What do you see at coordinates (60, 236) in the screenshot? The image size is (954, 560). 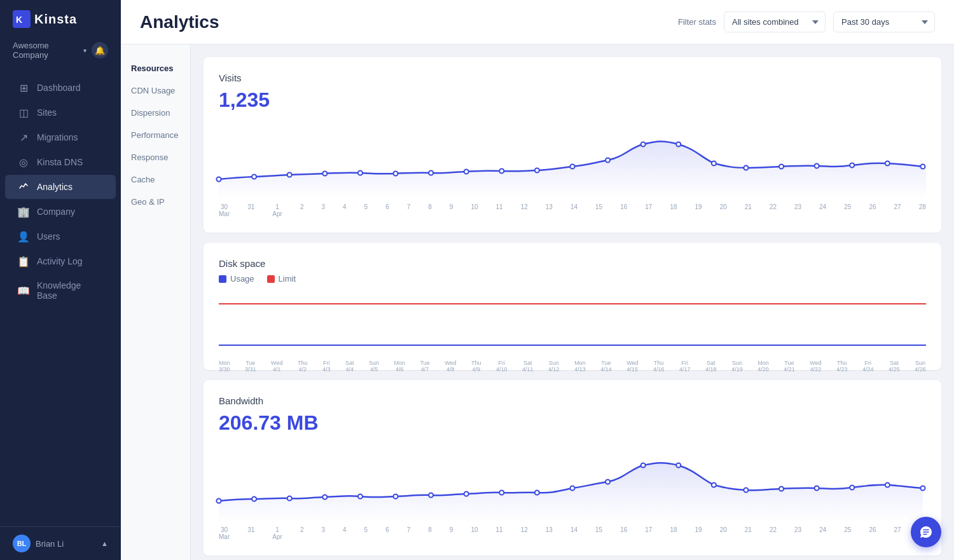 I see `sidebar-item-users: 👤 Users` at bounding box center [60, 236].